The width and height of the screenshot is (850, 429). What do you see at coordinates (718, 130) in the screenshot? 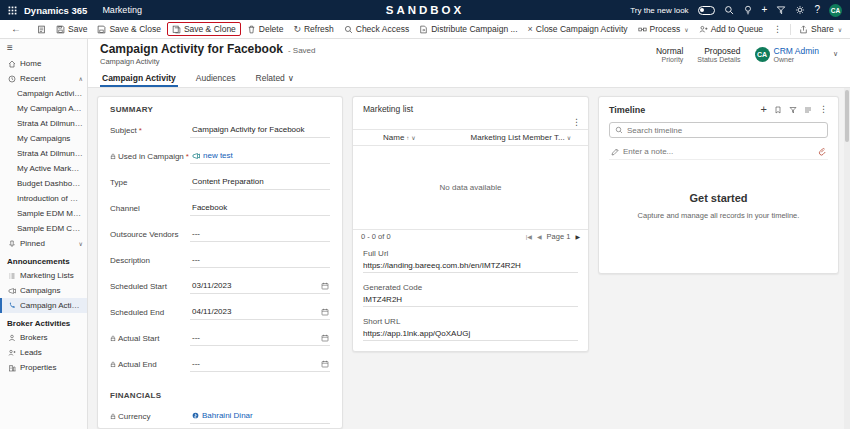
I see `timeline-search-box` at bounding box center [718, 130].